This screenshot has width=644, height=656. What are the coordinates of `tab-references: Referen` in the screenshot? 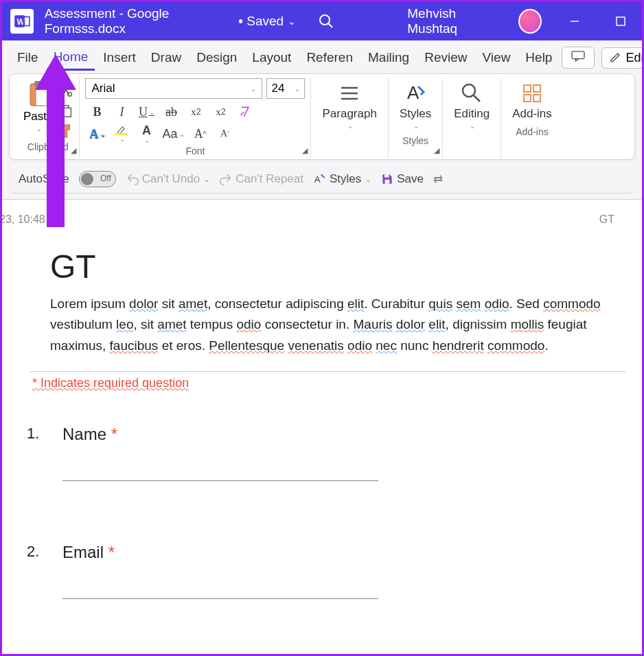 It's located at (330, 58).